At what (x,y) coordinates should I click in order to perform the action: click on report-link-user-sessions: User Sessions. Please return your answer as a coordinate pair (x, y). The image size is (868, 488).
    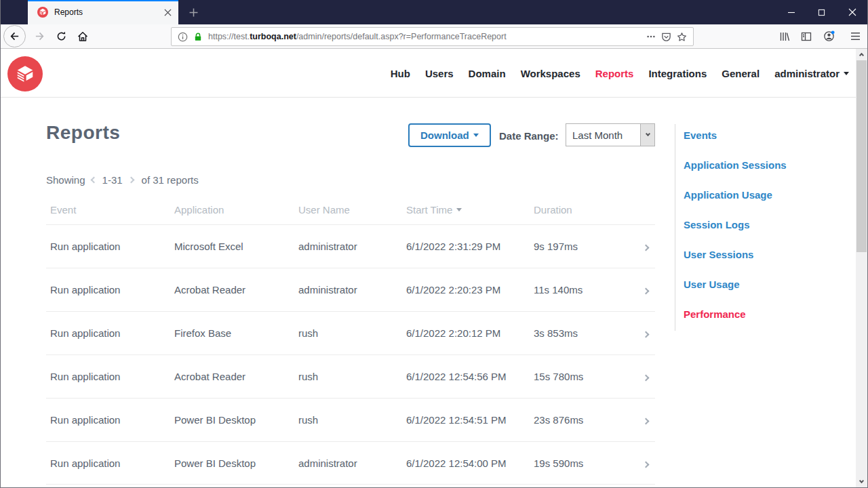
    Looking at the image, I should click on (719, 255).